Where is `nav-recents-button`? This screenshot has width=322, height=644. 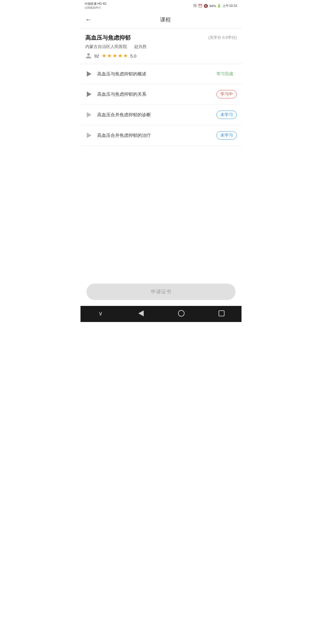 nav-recents-button is located at coordinates (222, 313).